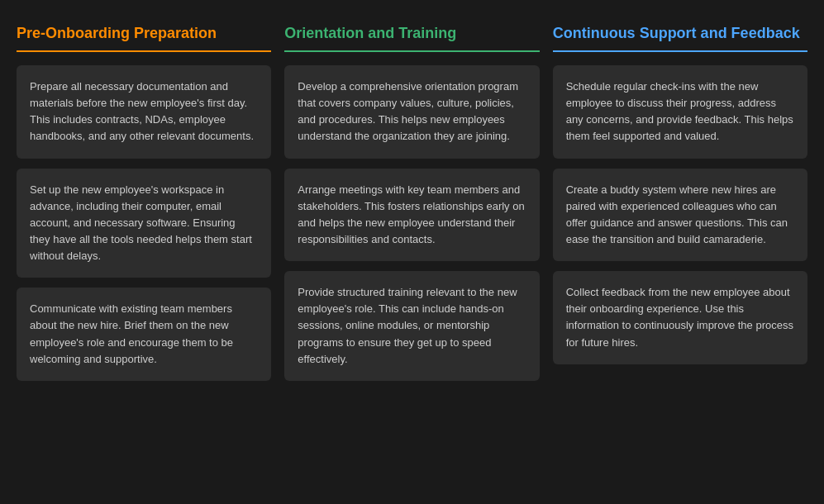  Describe the element at coordinates (144, 223) in the screenshot. I see `card-pre-onboarding-2: Set up the new employee's workspace in a…` at that location.